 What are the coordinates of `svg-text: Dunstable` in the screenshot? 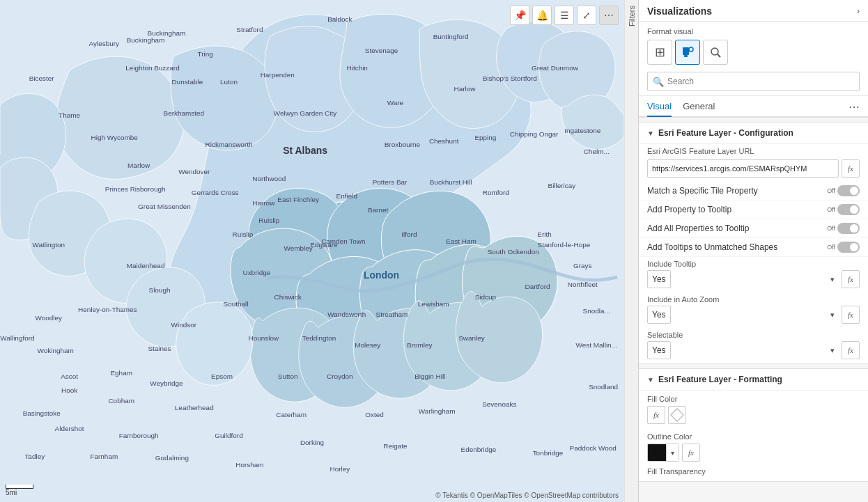 It's located at (187, 82).